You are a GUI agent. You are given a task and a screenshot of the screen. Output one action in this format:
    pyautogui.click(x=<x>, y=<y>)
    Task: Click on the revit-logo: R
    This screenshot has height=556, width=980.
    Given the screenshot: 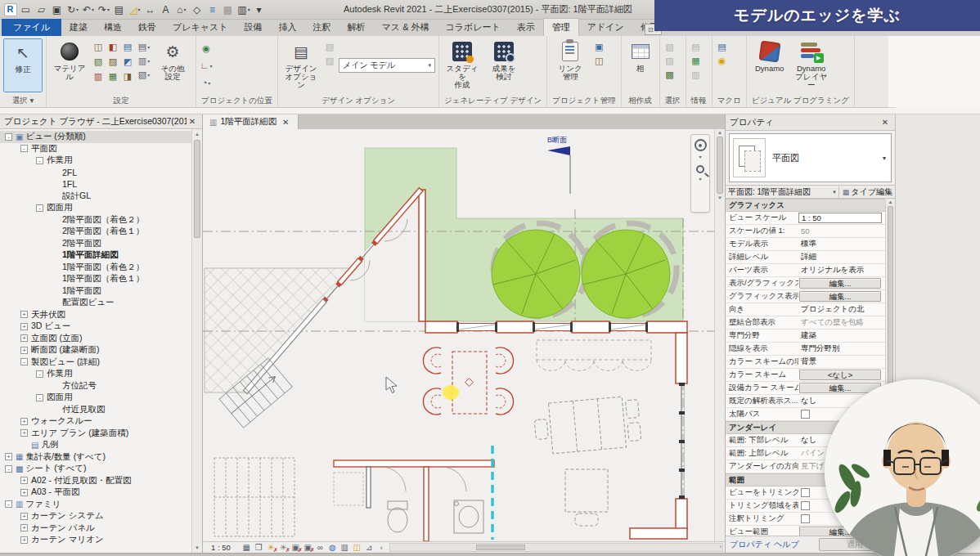 What is the action you would take?
    pyautogui.click(x=11, y=10)
    